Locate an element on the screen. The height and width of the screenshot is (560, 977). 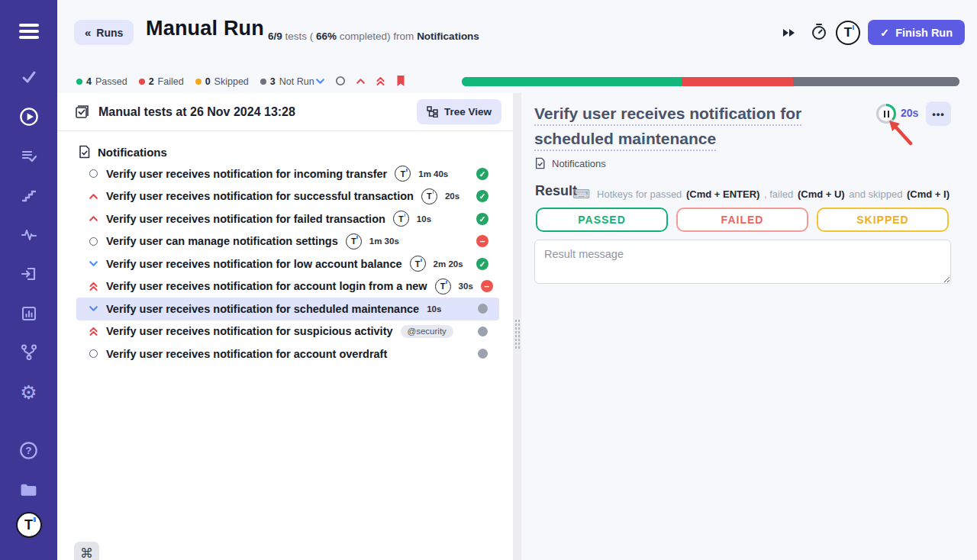
summary-skipped: 0Skipped is located at coordinates (222, 82).